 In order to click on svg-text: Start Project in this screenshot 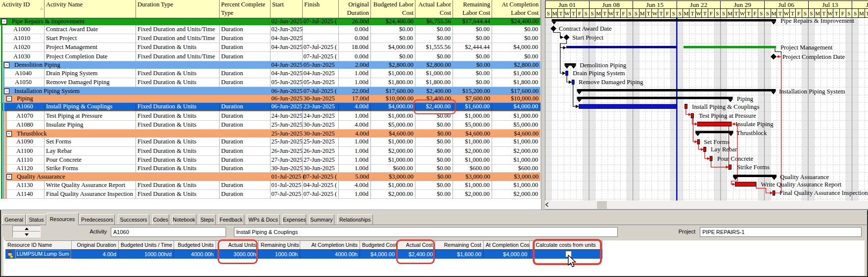, I will do `click(588, 38)`.